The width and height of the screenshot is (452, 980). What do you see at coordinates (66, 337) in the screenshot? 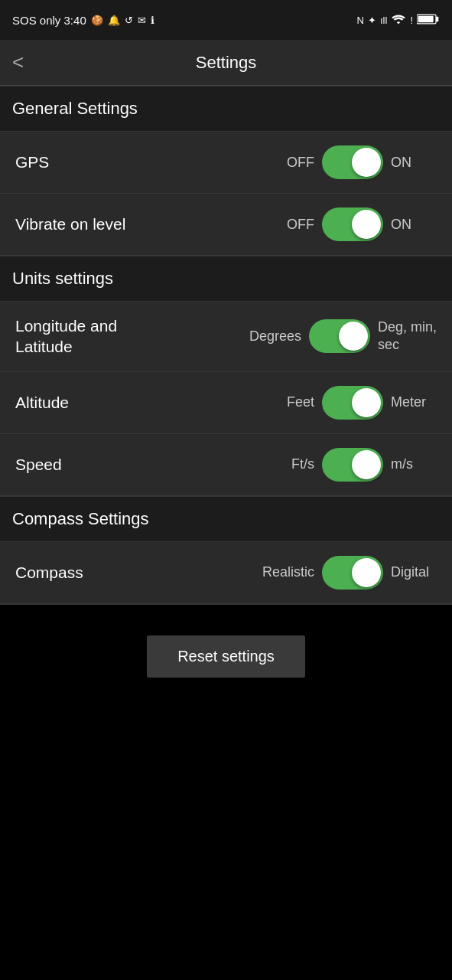
I see `longlat-label-container: Longitude andLatitude` at bounding box center [66, 337].